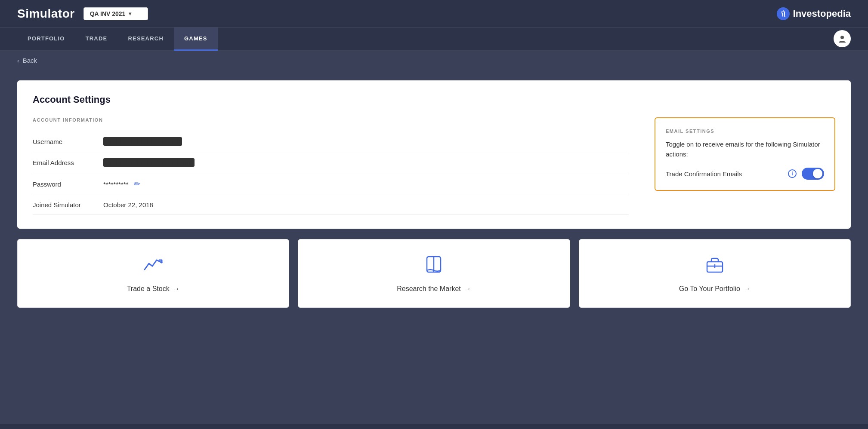 This screenshot has width=868, height=429. Describe the element at coordinates (331, 162) in the screenshot. I see `email-row: Email Address ██████████████.om` at that location.